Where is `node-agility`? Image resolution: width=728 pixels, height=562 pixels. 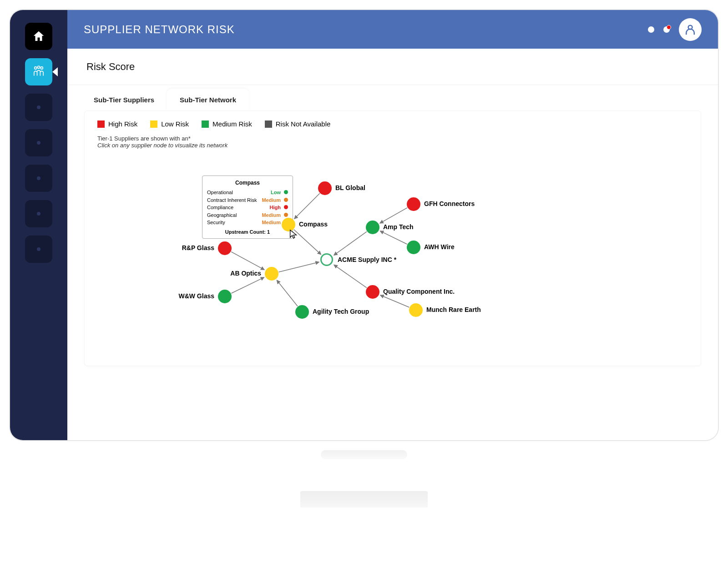
node-agility is located at coordinates (302, 312).